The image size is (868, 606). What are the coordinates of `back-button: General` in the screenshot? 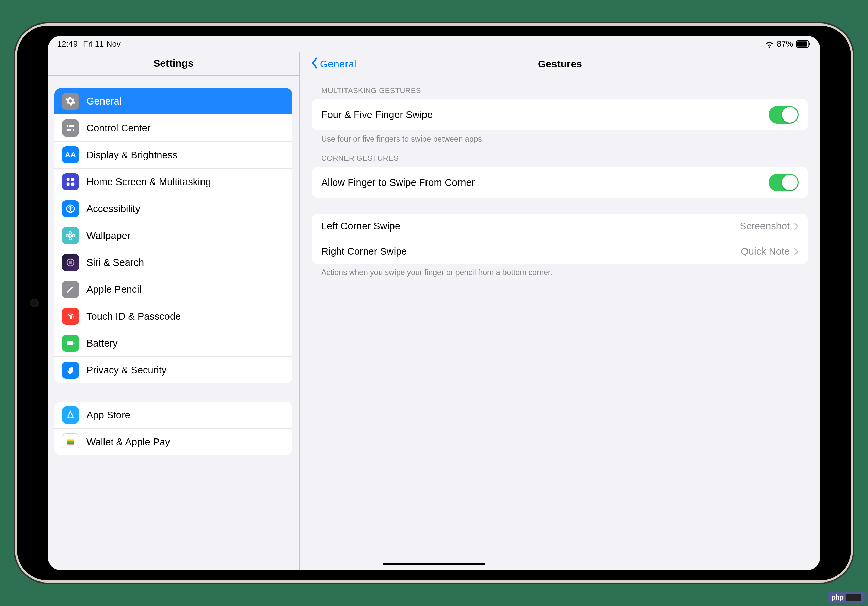 It's located at (333, 64).